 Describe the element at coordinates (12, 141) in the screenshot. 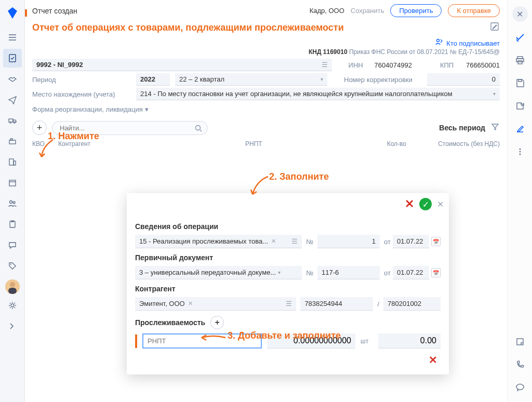

I see `cash-register-icon` at that location.